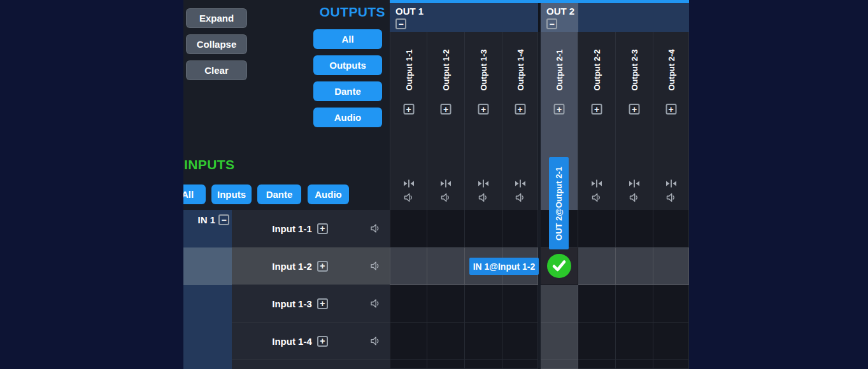 The height and width of the screenshot is (369, 868). Describe the element at coordinates (520, 121) in the screenshot. I see `output-column-header: Output 1-4+` at that location.